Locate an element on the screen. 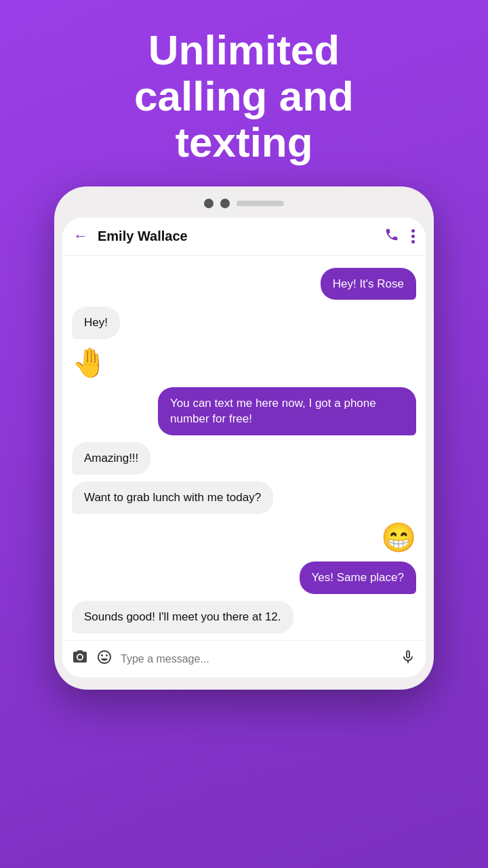 The image size is (488, 868). message-row-8: Yes! Same place? is located at coordinates (244, 578).